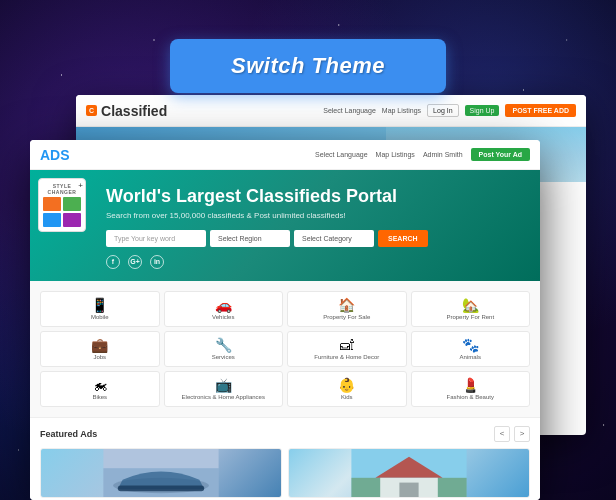  What do you see at coordinates (442, 110) in the screenshot?
I see `login-button: Log In` at bounding box center [442, 110].